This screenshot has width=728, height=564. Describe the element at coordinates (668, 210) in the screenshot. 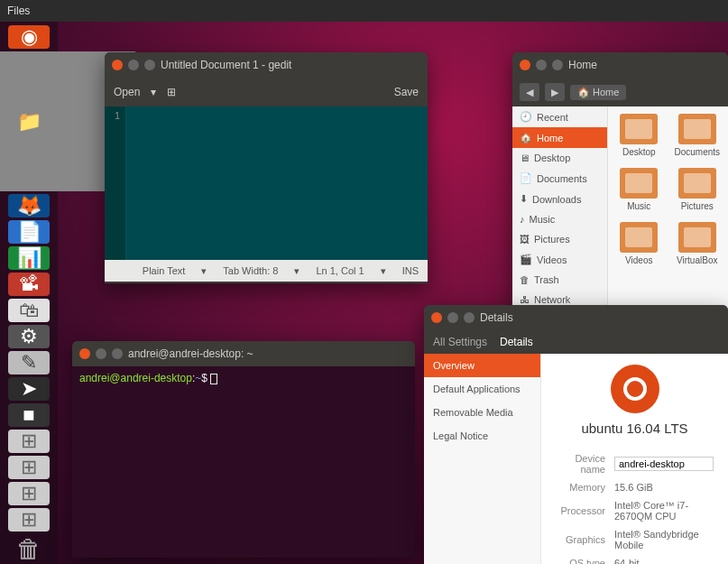

I see `files-icon-view: DesktopDocumentsMusicPicturesVideosVirtu…` at that location.